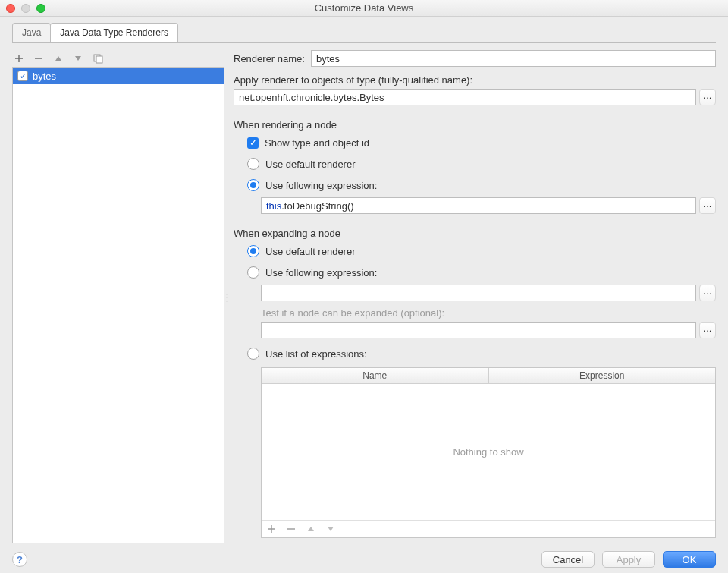 The width and height of the screenshot is (728, 573). What do you see at coordinates (253, 143) in the screenshot?
I see `show-type-checkbox: ✓` at bounding box center [253, 143].